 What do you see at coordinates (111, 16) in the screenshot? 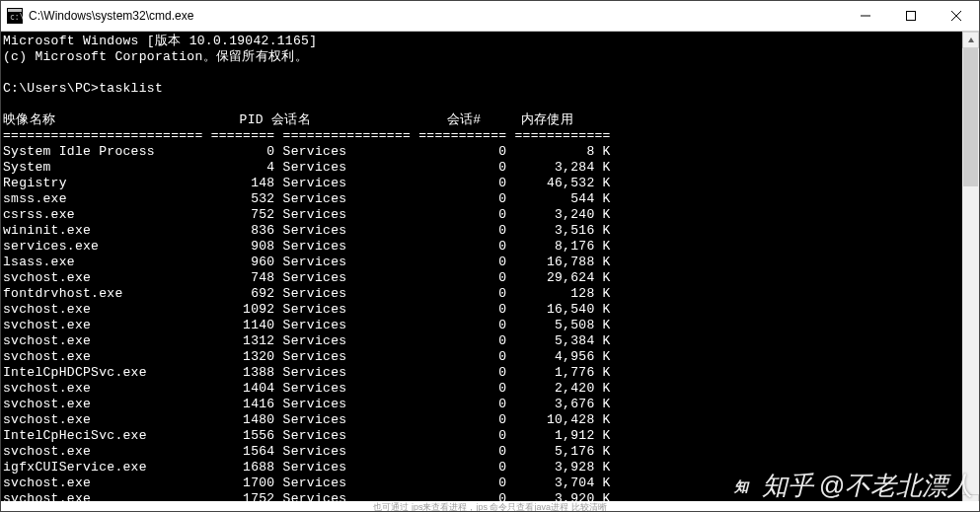
I see `window-title: C:\Windows\system32\cmd.exe` at bounding box center [111, 16].